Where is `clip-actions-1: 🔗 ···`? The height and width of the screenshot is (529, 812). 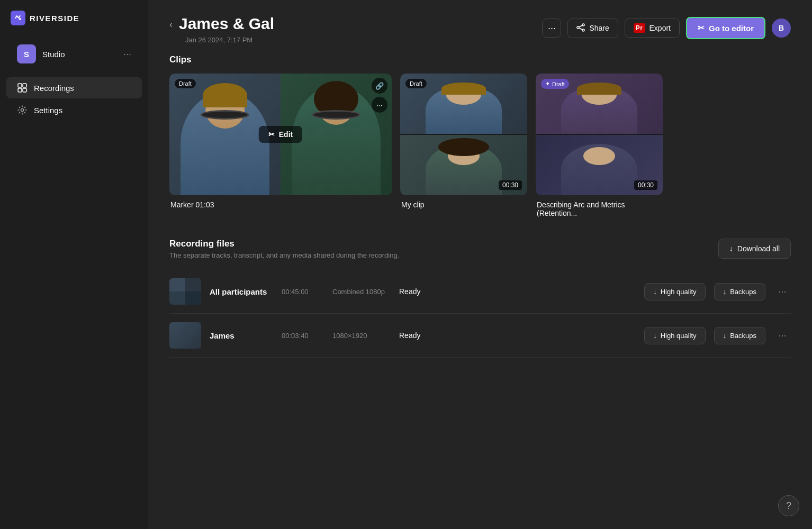 clip-actions-1: 🔗 ··· is located at coordinates (380, 95).